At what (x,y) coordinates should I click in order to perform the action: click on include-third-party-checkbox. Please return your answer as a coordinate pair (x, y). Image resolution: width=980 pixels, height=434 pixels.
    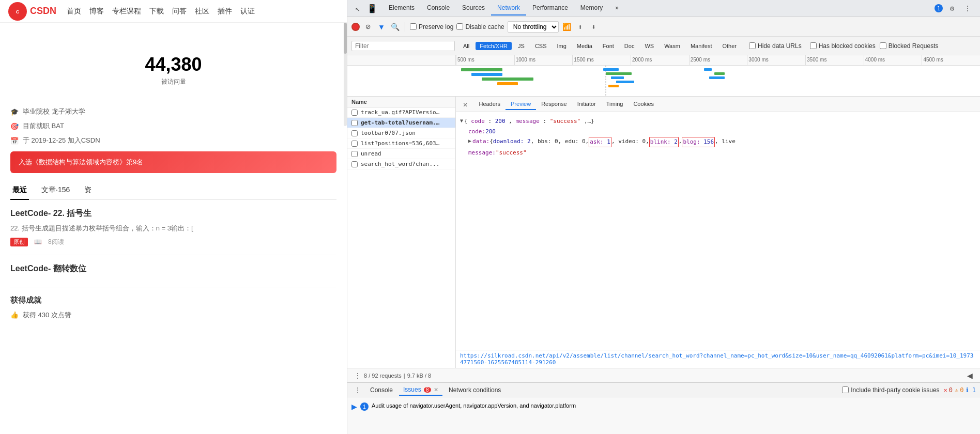
    Looking at the image, I should click on (846, 390).